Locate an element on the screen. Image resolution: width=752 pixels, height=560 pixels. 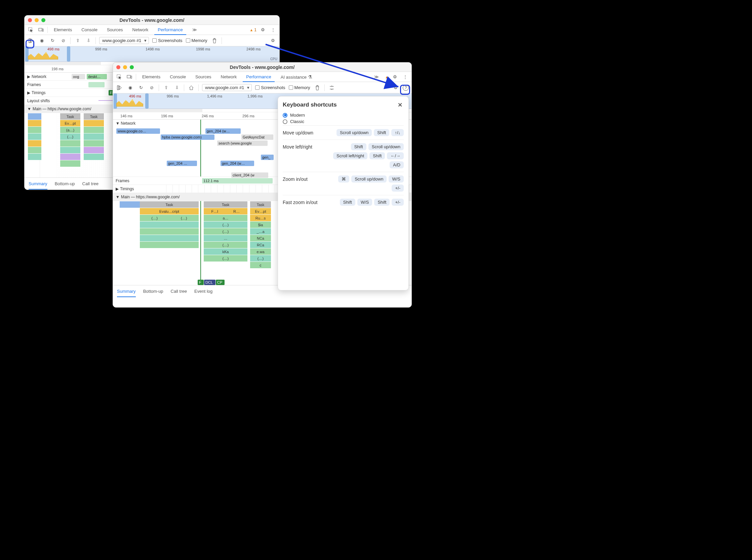
shortcut-name: Move left/right is located at coordinates (298, 146).